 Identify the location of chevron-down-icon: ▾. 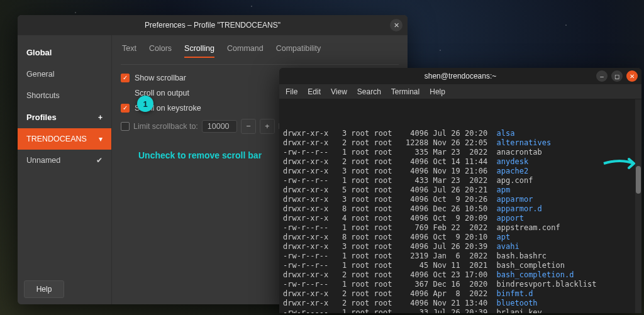
(101, 139).